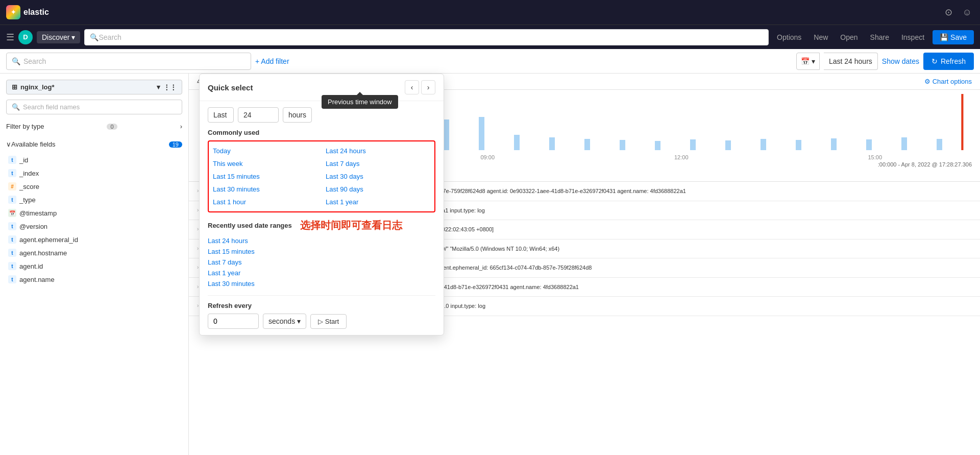 The image size is (980, 455). I want to click on filter-chevron: ›, so click(181, 127).